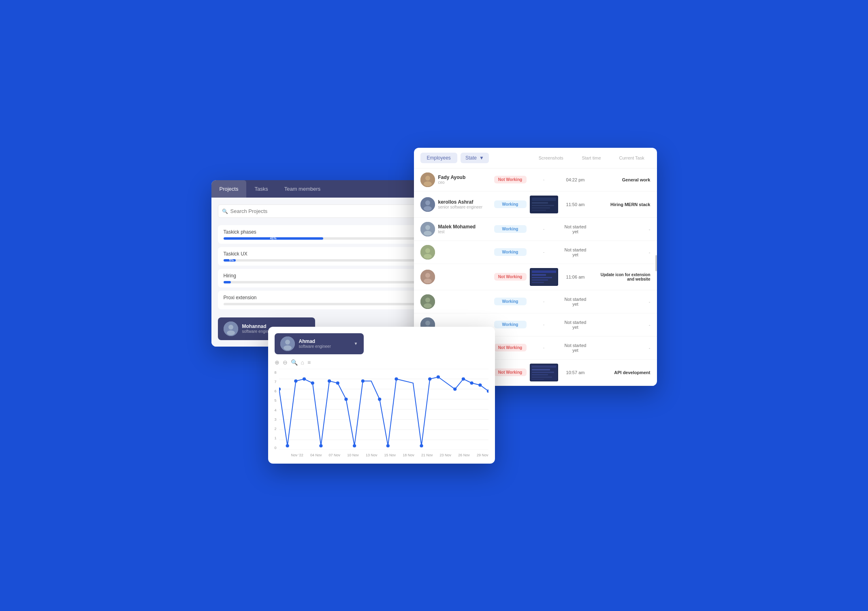  I want to click on start-time: 11:50 am, so click(576, 204).